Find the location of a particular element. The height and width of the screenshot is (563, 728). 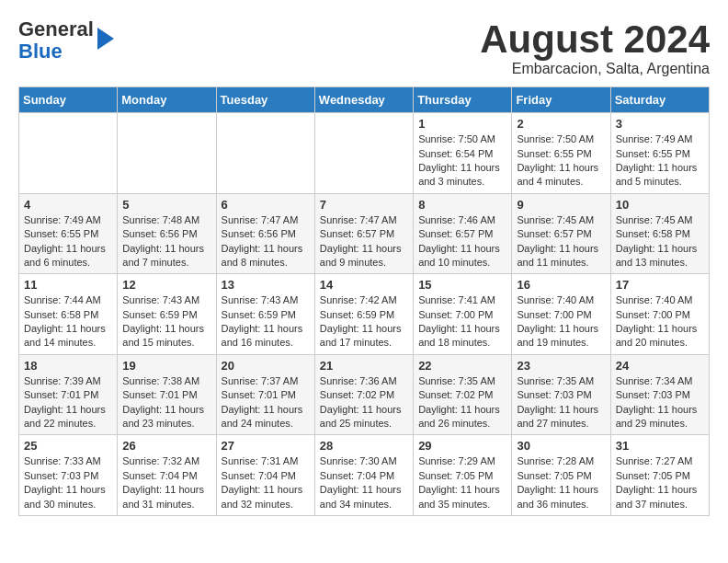

day-number: 16 is located at coordinates (561, 285).